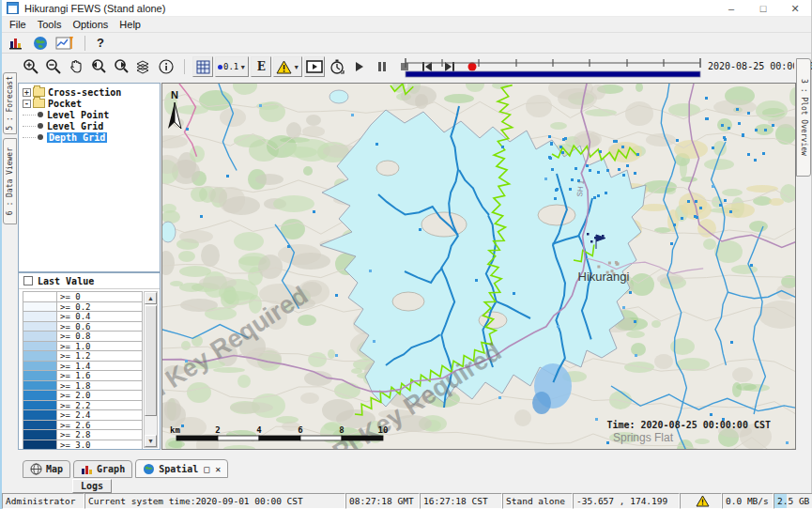  Describe the element at coordinates (52, 24) in the screenshot. I see `menu-tools: Tools` at that location.